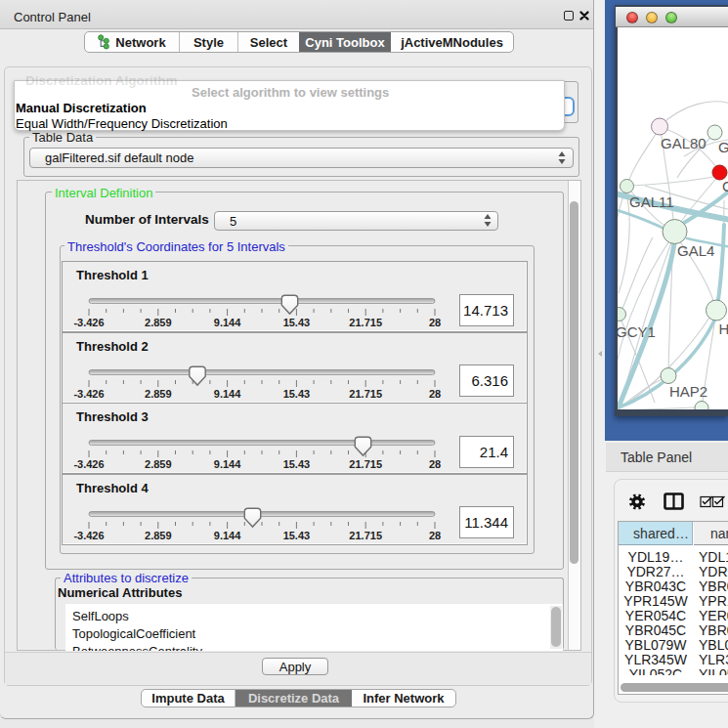 This screenshot has height=728, width=728. I want to click on svg-text: HAP2, so click(688, 391).